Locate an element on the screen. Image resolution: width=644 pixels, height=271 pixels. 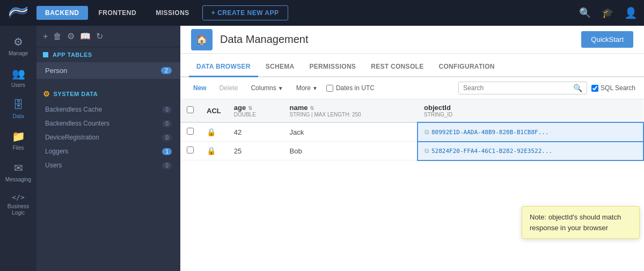
note-popup: Note: objectId's should match response i… is located at coordinates (581, 222).